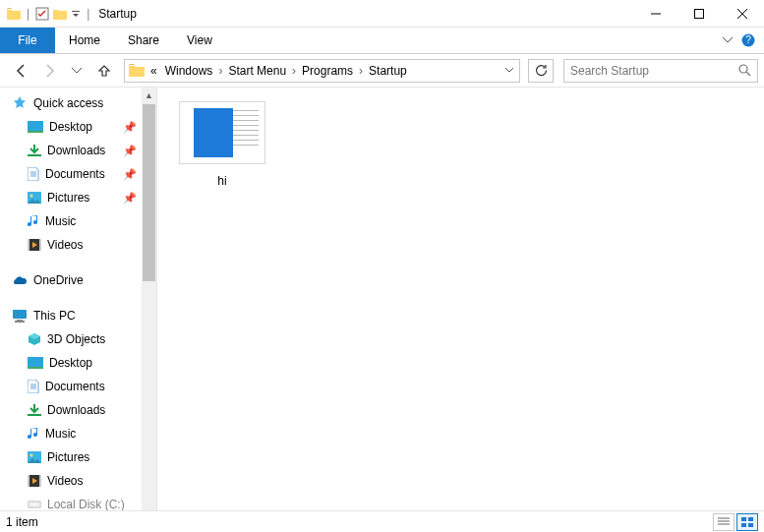 The image size is (764, 532). I want to click on qat-newfolder-icon, so click(60, 14).